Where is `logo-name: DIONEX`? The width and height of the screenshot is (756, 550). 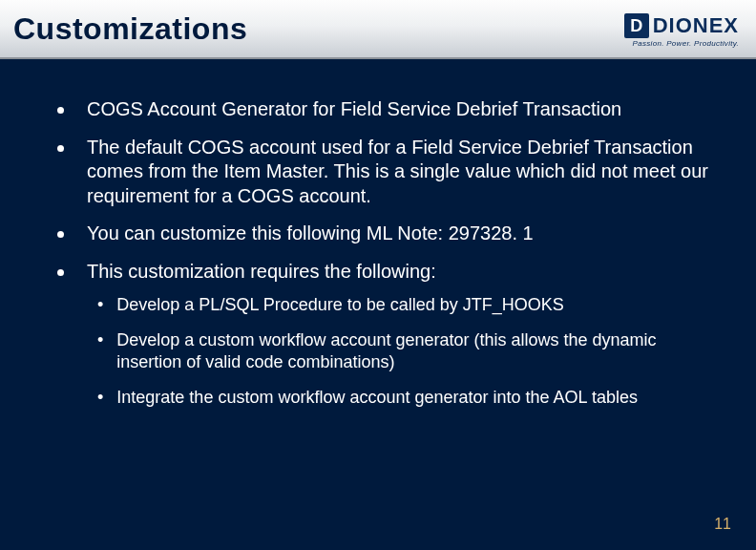 logo-name: DIONEX is located at coordinates (696, 26).